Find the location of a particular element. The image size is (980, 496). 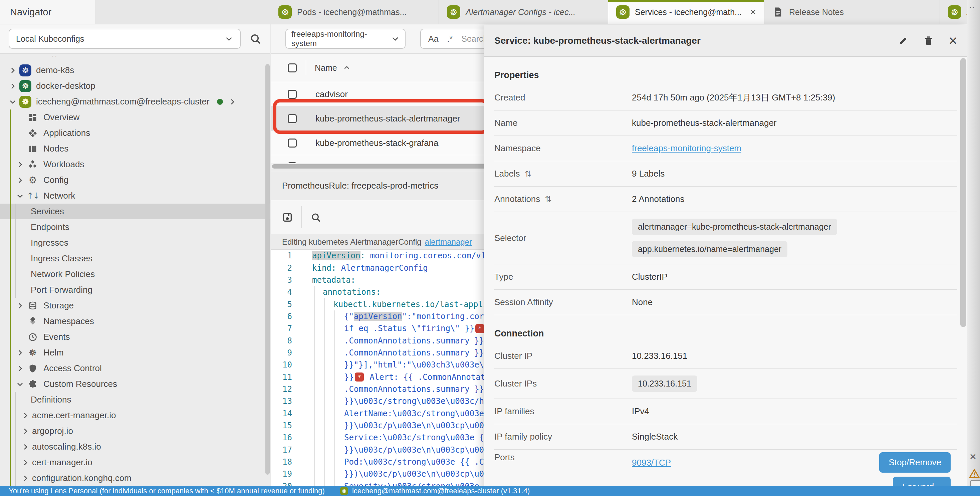

sidebar-item-cert-manager-io: cert-manager.io is located at coordinates (135, 463).